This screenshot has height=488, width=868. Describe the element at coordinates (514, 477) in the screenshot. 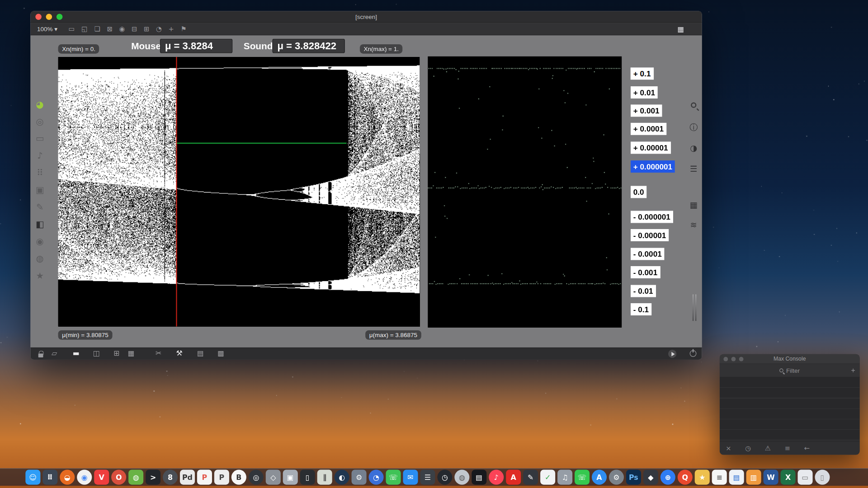

I see `dock-icon-adobe: A` at that location.